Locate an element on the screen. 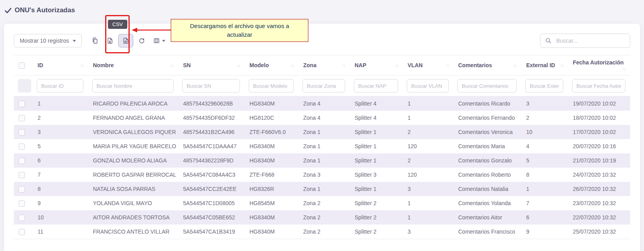 This screenshot has height=251, width=644. refresh-button is located at coordinates (142, 41).